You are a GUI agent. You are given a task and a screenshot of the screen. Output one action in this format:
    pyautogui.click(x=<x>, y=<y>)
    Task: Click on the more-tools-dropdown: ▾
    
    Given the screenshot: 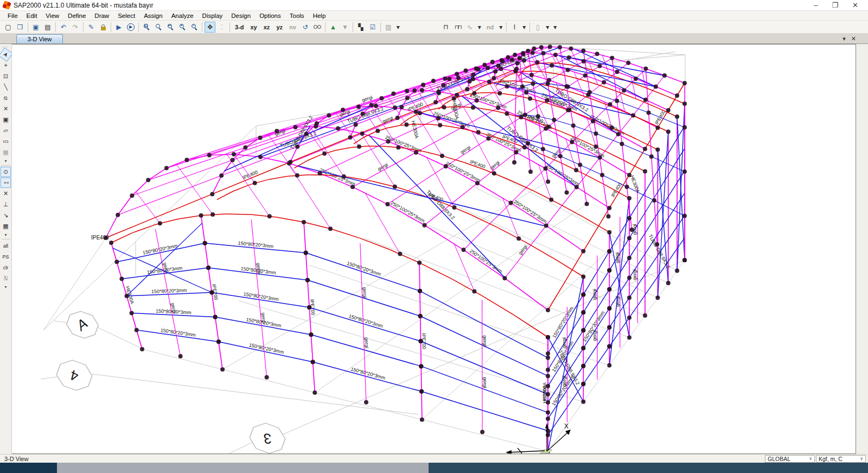 What is the action you would take?
    pyautogui.click(x=555, y=27)
    